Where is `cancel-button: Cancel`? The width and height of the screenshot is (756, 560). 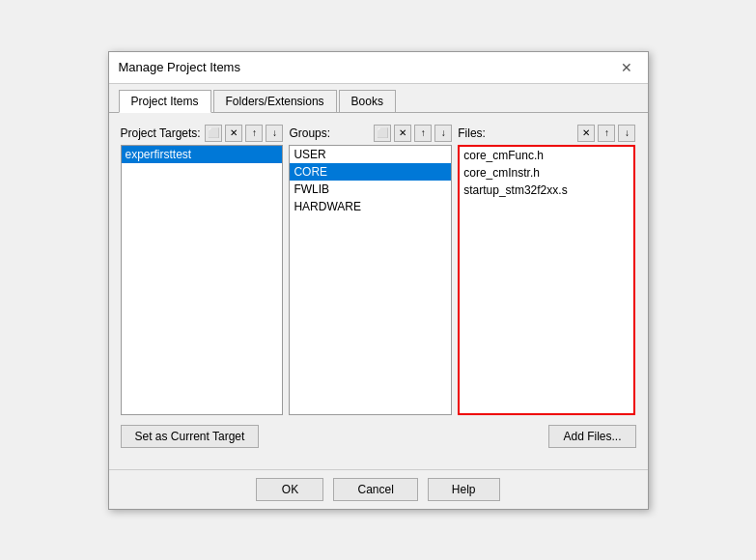
cancel-button: Cancel is located at coordinates (375, 490).